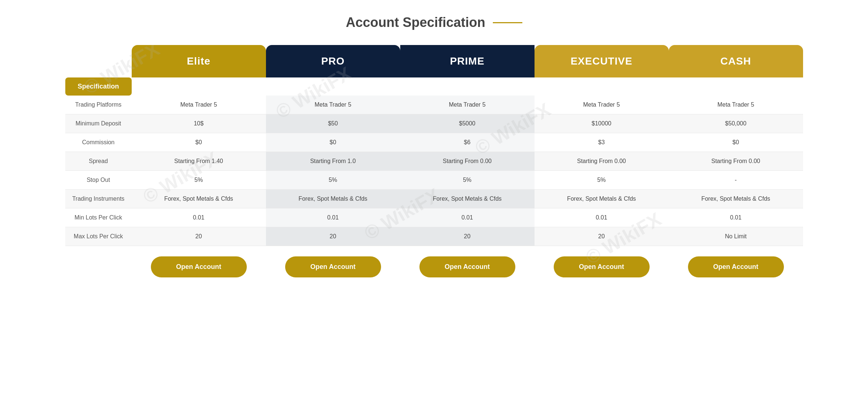  Describe the element at coordinates (736, 86) in the screenshot. I see `cash-spec-label-filler` at that location.